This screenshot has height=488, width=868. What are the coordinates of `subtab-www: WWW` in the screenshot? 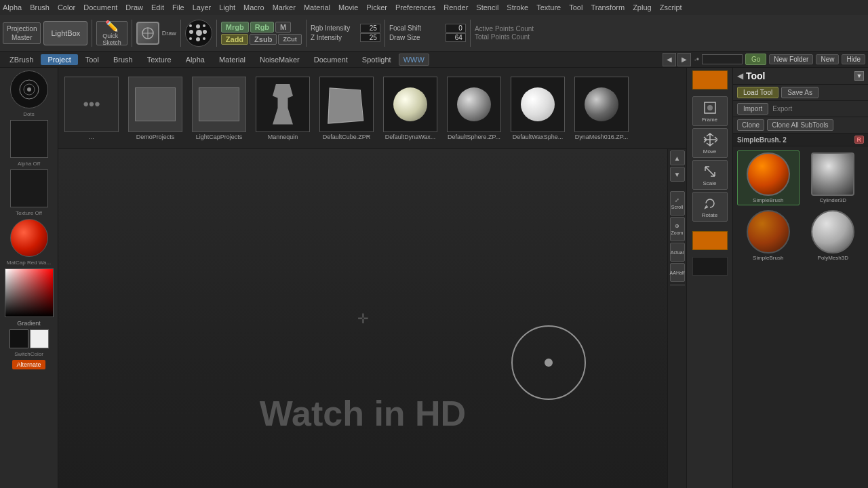 It's located at (414, 60).